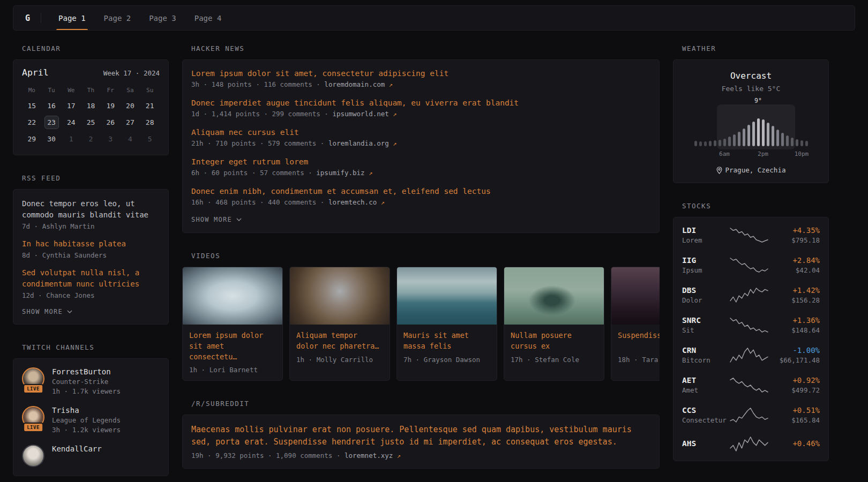 The image size is (868, 482). I want to click on hackernews-item-domain: ipsumify.biz, so click(340, 172).